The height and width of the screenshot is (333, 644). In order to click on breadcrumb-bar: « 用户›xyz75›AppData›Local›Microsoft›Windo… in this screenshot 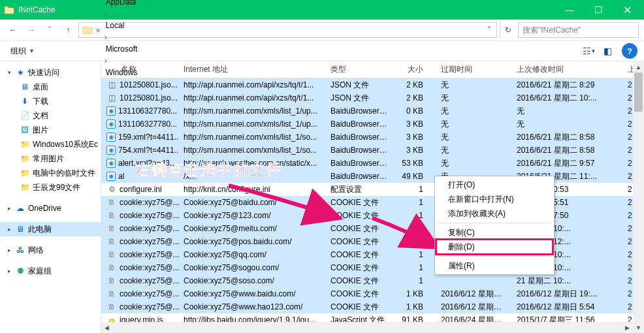, I will do `click(287, 30)`.